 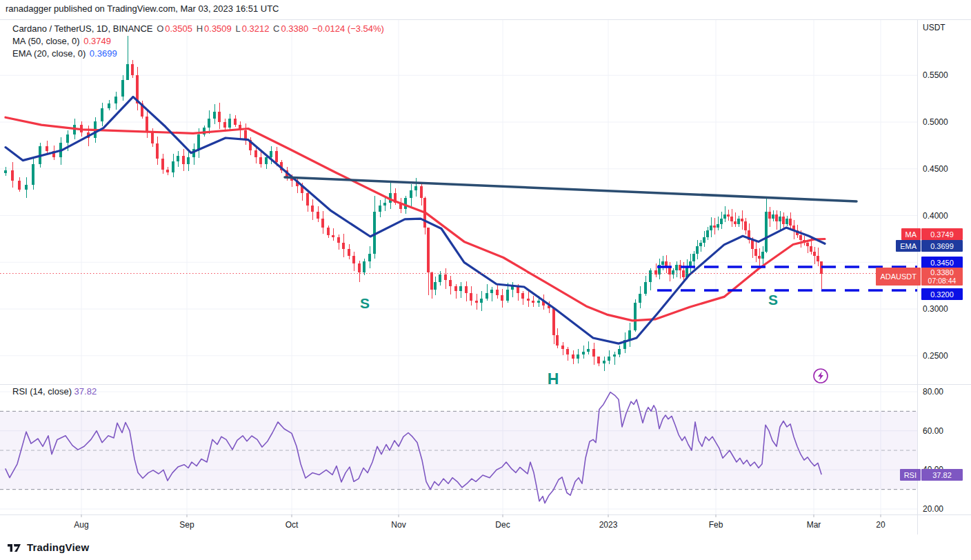 I want to click on svg-text: Mar, so click(x=814, y=525).